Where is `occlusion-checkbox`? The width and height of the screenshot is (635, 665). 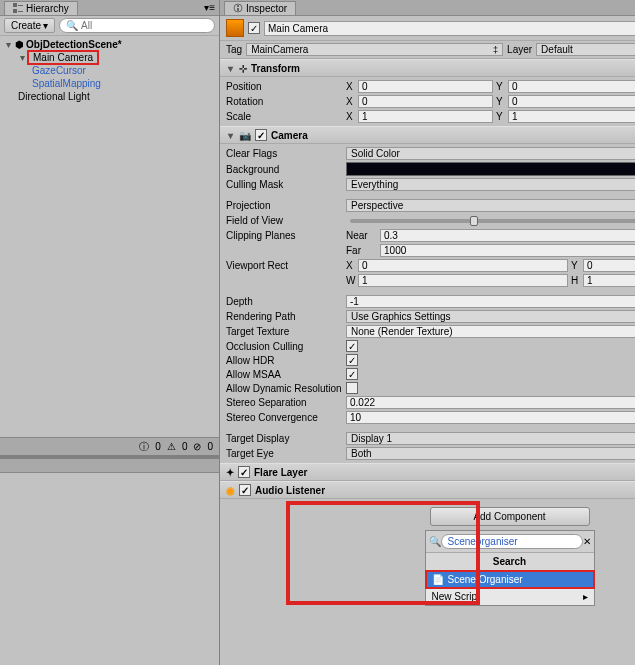
occlusion-checkbox is located at coordinates (352, 346).